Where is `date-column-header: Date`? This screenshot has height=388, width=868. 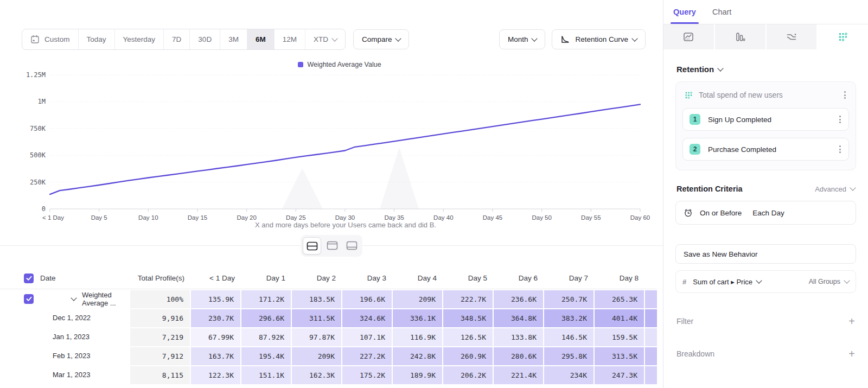
date-column-header: Date is located at coordinates (48, 278).